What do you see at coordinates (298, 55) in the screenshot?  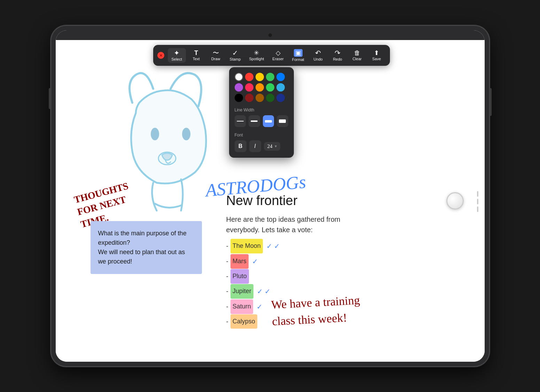 I see `toolbar-format: ▣ Format` at bounding box center [298, 55].